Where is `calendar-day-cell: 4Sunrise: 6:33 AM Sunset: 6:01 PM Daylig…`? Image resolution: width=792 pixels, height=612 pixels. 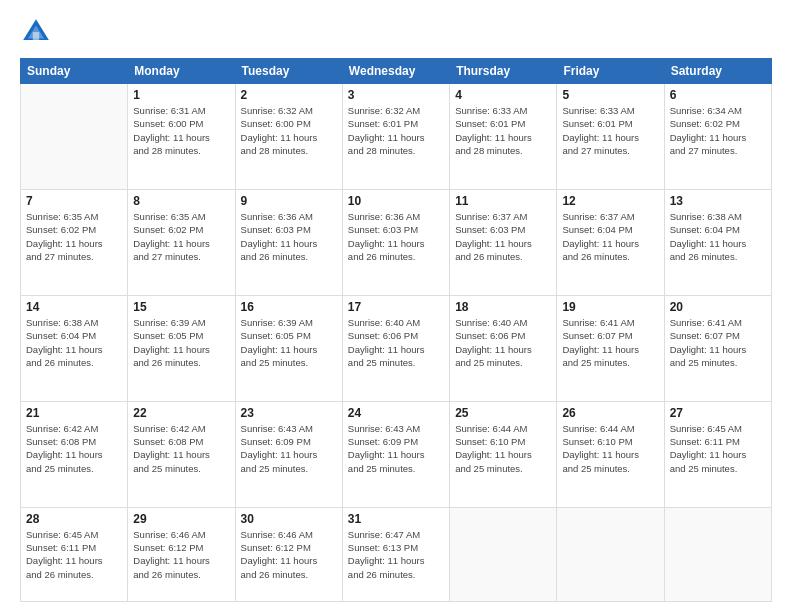
calendar-day-cell: 4Sunrise: 6:33 AM Sunset: 6:01 PM Daylig… is located at coordinates (504, 137).